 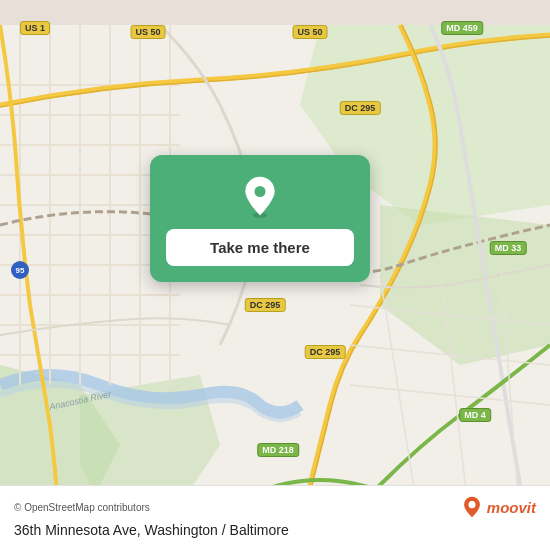 What do you see at coordinates (260, 197) in the screenshot?
I see `location-pin-icon` at bounding box center [260, 197].